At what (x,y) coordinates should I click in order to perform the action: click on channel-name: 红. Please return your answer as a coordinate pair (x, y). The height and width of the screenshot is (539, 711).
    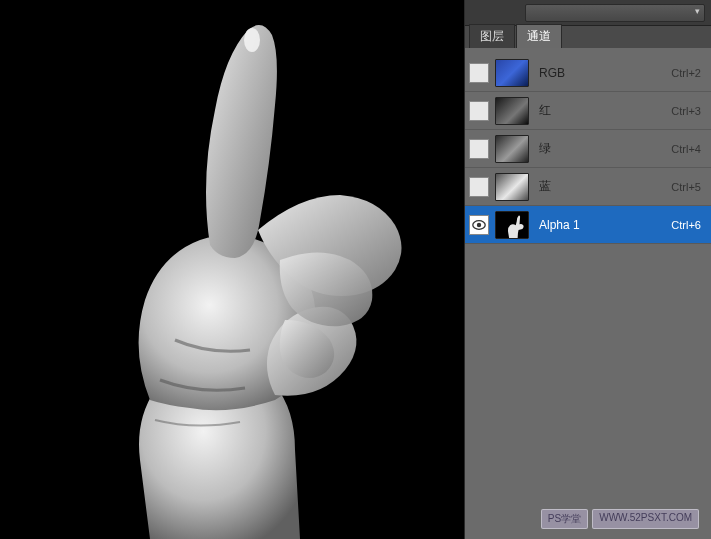
    Looking at the image, I should click on (605, 110).